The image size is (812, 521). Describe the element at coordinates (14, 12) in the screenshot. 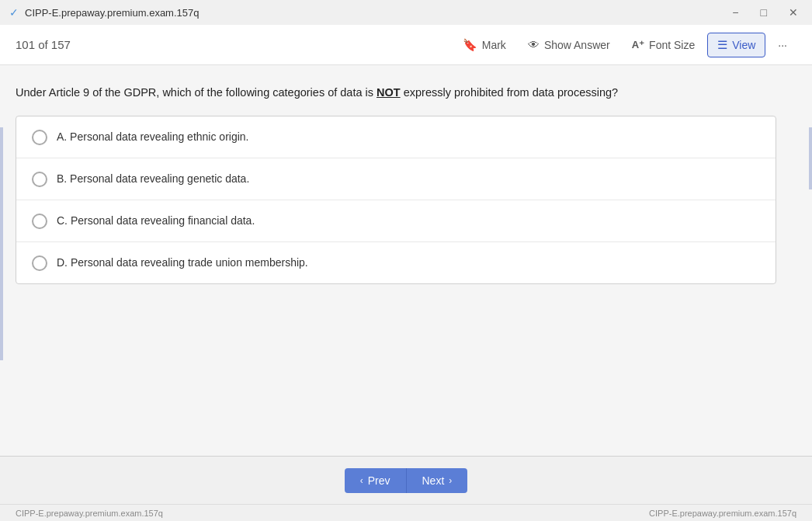

I see `app-icon: ✓` at that location.